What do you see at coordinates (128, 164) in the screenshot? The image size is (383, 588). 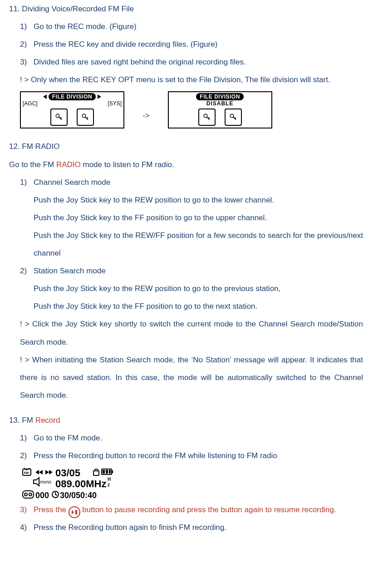 I see `intro-b: mode to listen to FM radio.` at bounding box center [128, 164].